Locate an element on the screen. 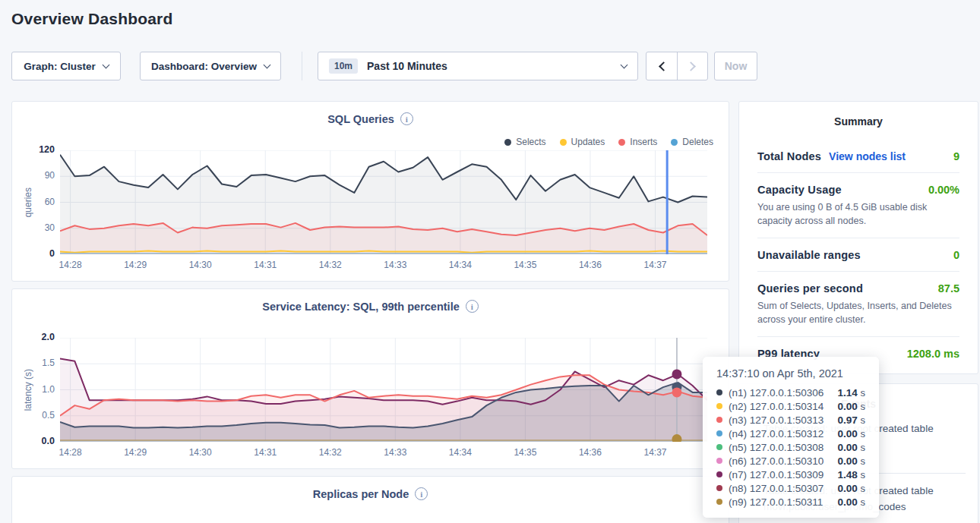  summary-row: Total NodesView nodes list9 is located at coordinates (858, 156).